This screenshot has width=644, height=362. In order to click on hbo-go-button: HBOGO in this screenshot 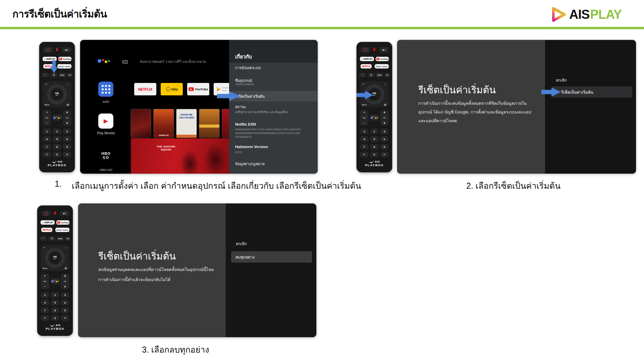, I will do `click(106, 155)`.